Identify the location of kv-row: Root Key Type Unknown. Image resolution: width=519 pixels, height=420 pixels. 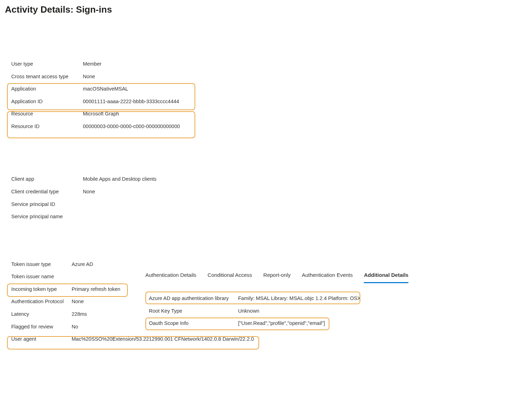
(331, 311).